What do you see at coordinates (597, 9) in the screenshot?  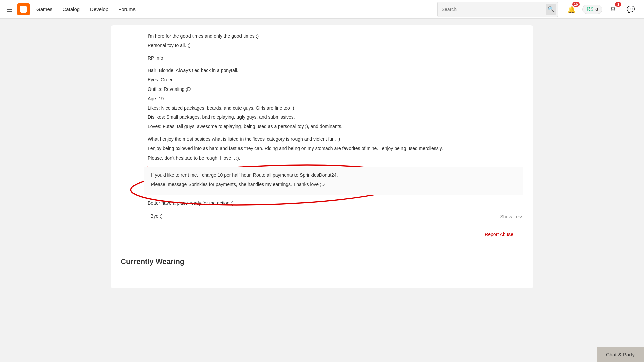 I see `robux-amount: 0` at bounding box center [597, 9].